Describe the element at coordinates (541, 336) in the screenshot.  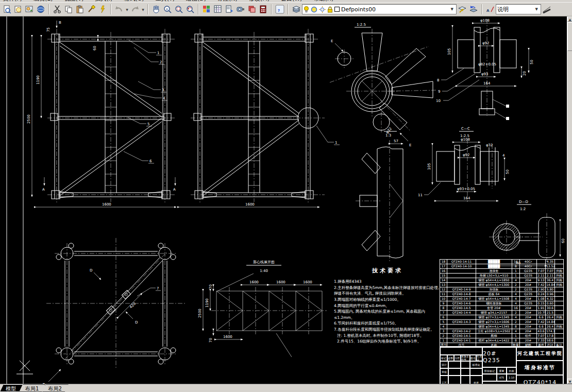
I see `table-cell: 7.07` at that location.